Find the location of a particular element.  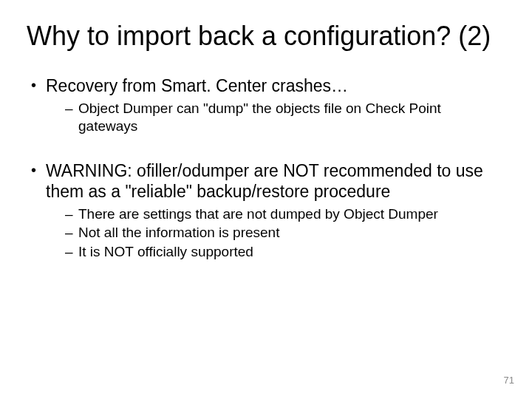

slide-title: Why to import back a configuration? (2) is located at coordinates (266, 25).